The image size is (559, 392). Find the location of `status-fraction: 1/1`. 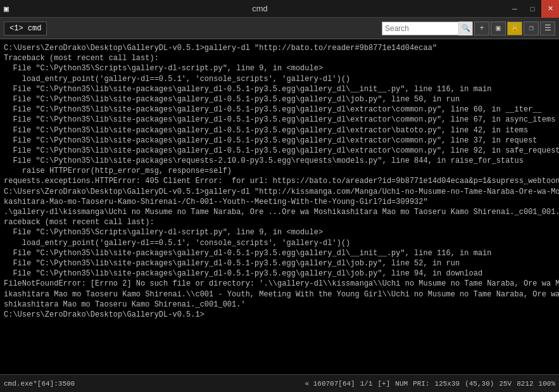

status-fraction: 1/1 is located at coordinates (367, 384).